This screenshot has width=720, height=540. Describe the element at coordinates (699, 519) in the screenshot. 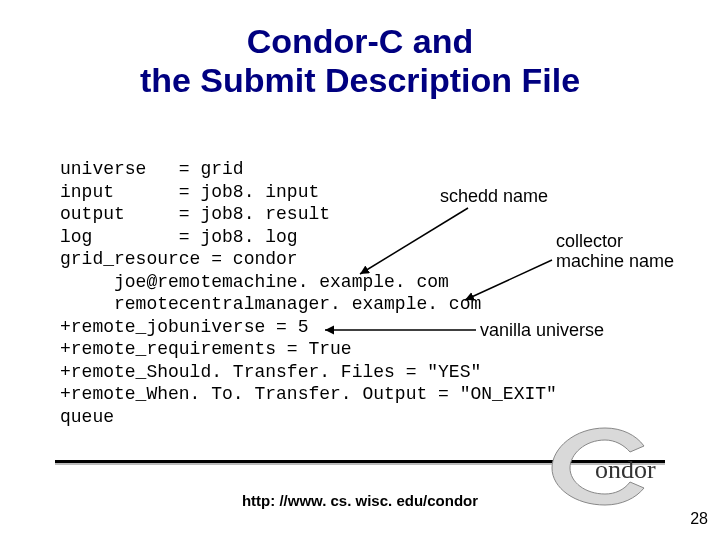

I see `page-number: 28` at that location.